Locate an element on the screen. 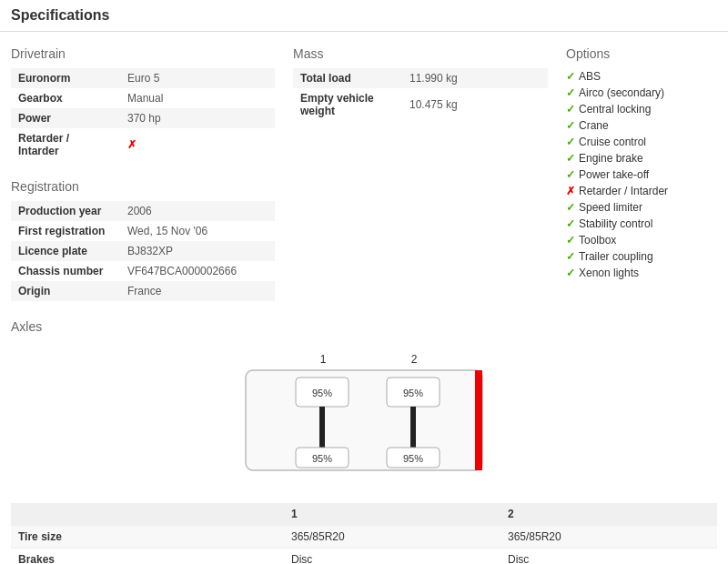 This screenshot has height=564, width=728. mass-table: Total load 11.990 kg Empty vehicle weigh… is located at coordinates (420, 95).